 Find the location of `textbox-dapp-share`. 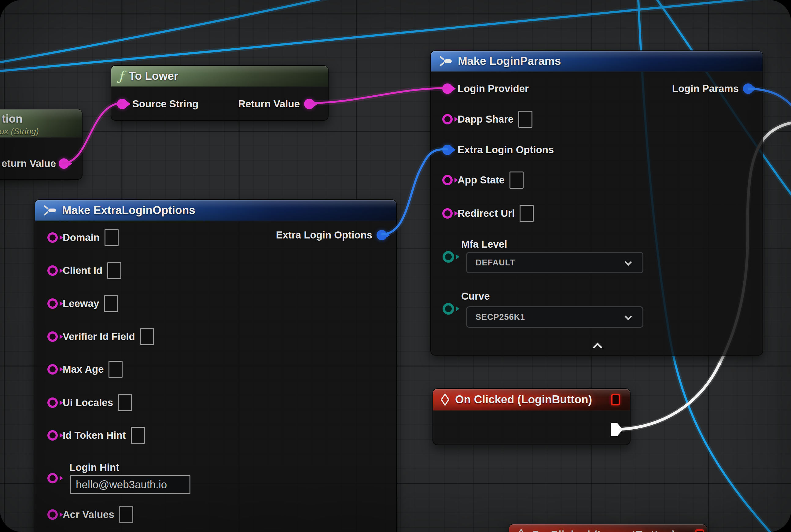

textbox-dapp-share is located at coordinates (525, 119).